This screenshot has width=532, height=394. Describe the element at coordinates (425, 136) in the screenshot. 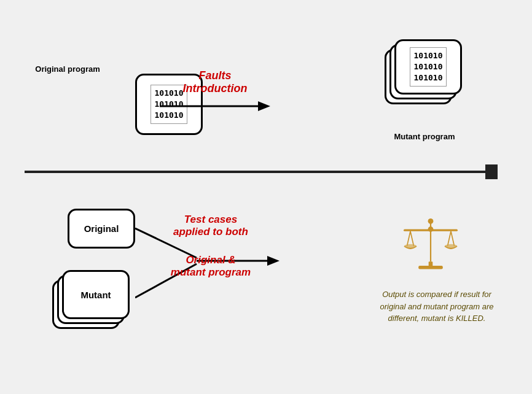

I see `mutant-program-label: Mutant program` at that location.